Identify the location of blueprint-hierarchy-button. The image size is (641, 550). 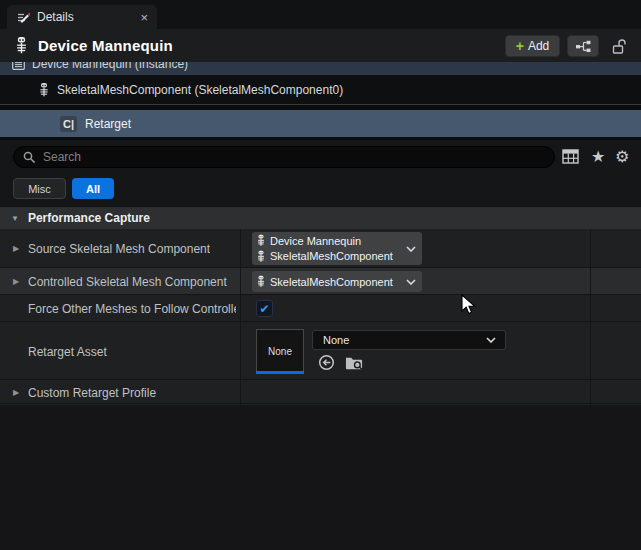
(583, 46).